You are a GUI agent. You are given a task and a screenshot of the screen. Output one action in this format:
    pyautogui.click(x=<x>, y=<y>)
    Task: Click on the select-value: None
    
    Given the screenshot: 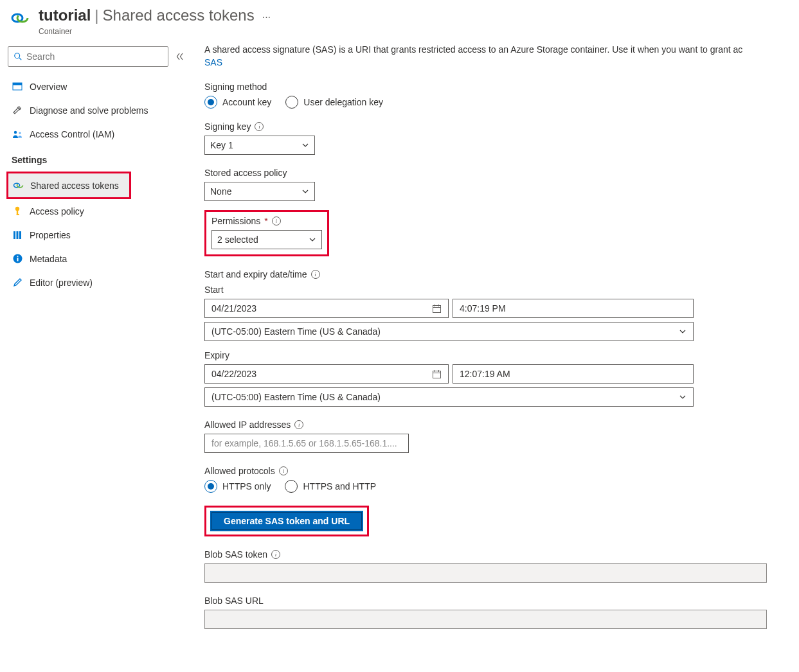 What is the action you would take?
    pyautogui.click(x=221, y=191)
    